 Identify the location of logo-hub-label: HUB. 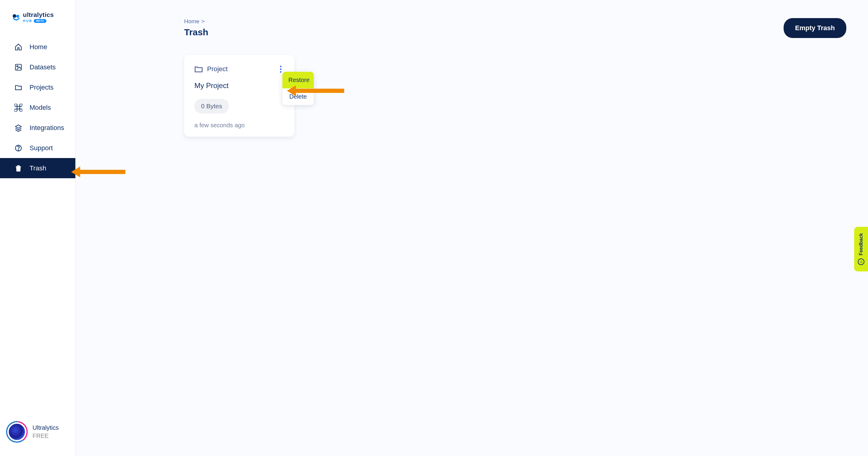
(28, 21).